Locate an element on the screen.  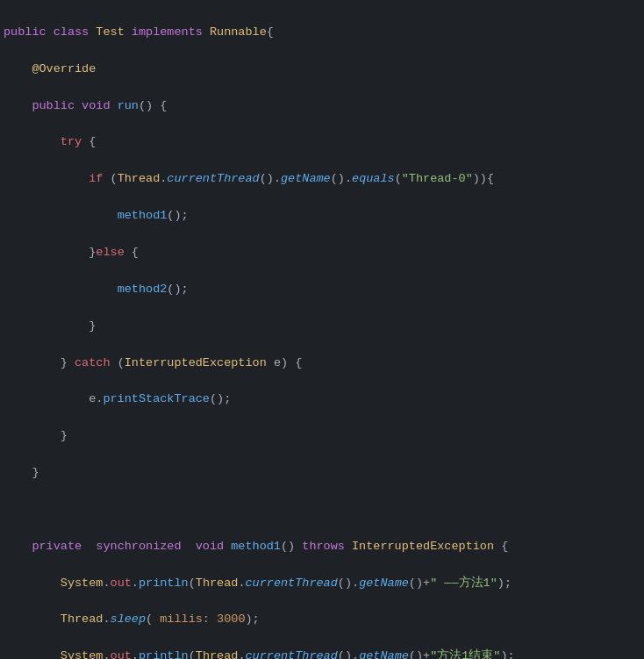
line-15: private synchronized void method1() thro… is located at coordinates (322, 548).